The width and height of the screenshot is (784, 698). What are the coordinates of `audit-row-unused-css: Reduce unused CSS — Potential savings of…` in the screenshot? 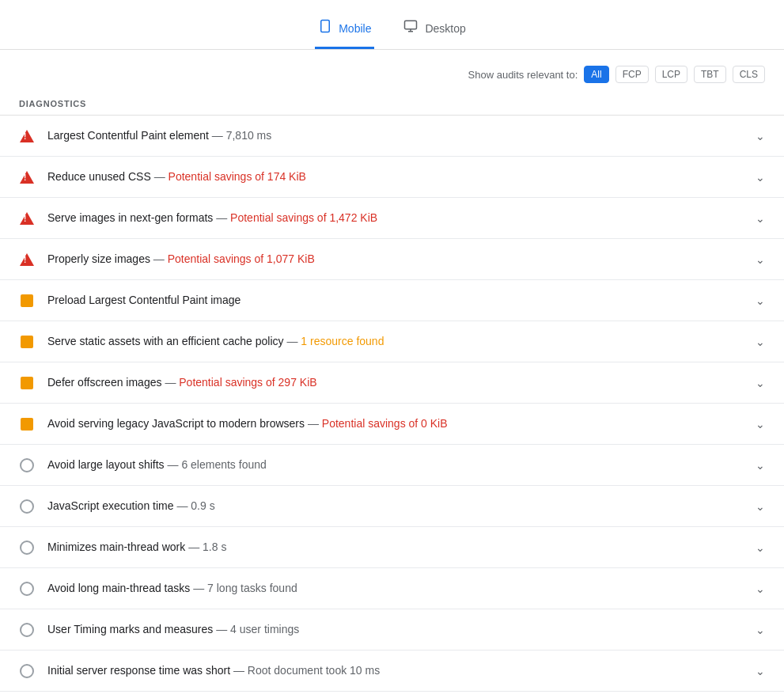 It's located at (392, 177).